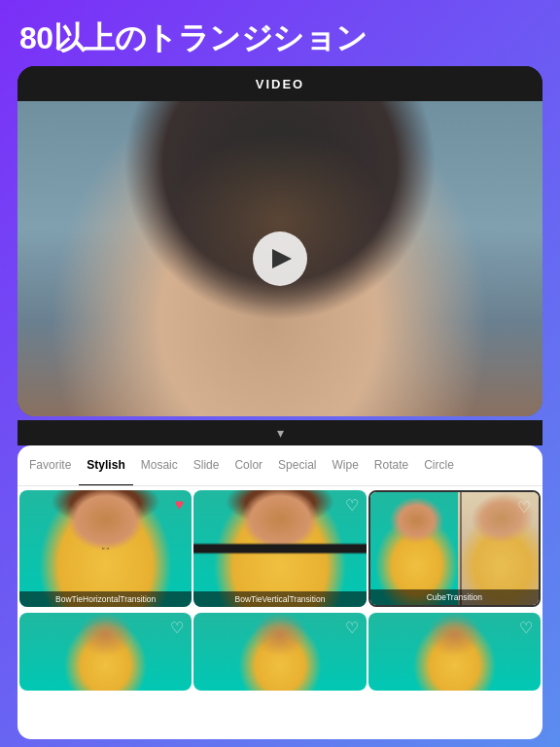  I want to click on tab-circle: Circle, so click(439, 466).